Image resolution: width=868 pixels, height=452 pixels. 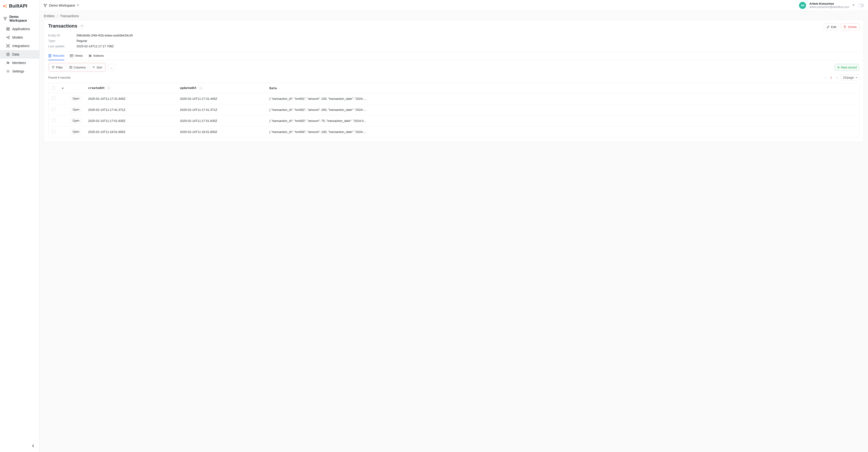 What do you see at coordinates (33, 446) in the screenshot?
I see `collapse-sidebar-button` at bounding box center [33, 446].